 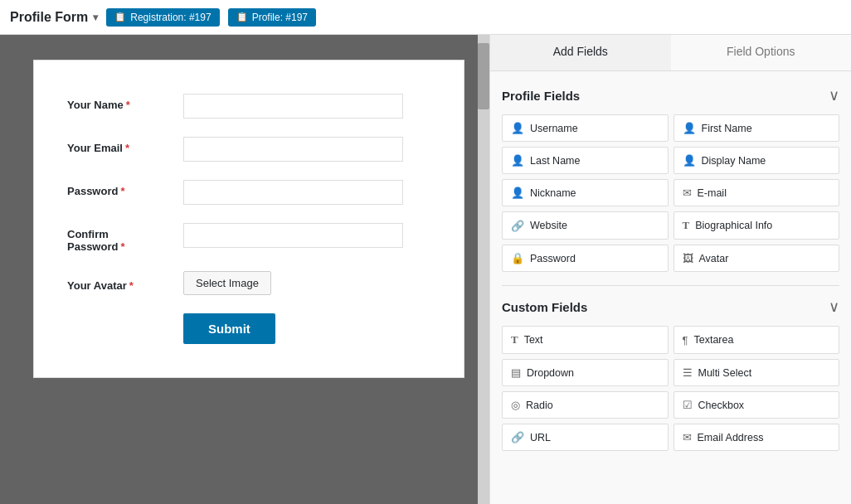 What do you see at coordinates (518, 259) in the screenshot?
I see `password-icon: 🔒` at bounding box center [518, 259].